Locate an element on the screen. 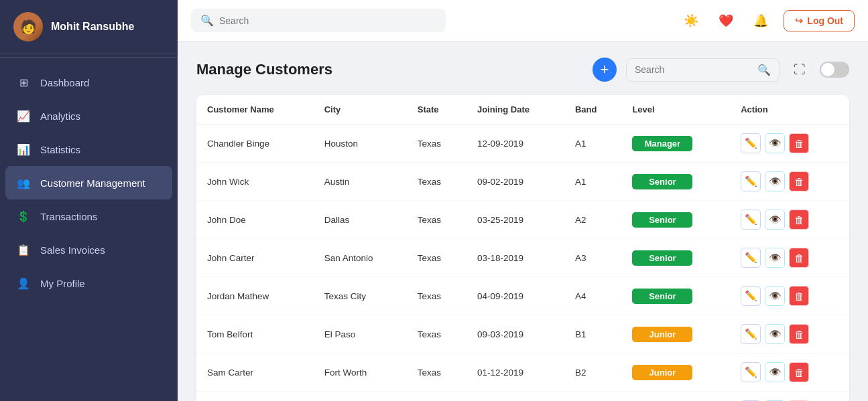 The width and height of the screenshot is (868, 401). table-row: Jordan Mathew Texas City Texas 04-09-201… is located at coordinates (523, 296).